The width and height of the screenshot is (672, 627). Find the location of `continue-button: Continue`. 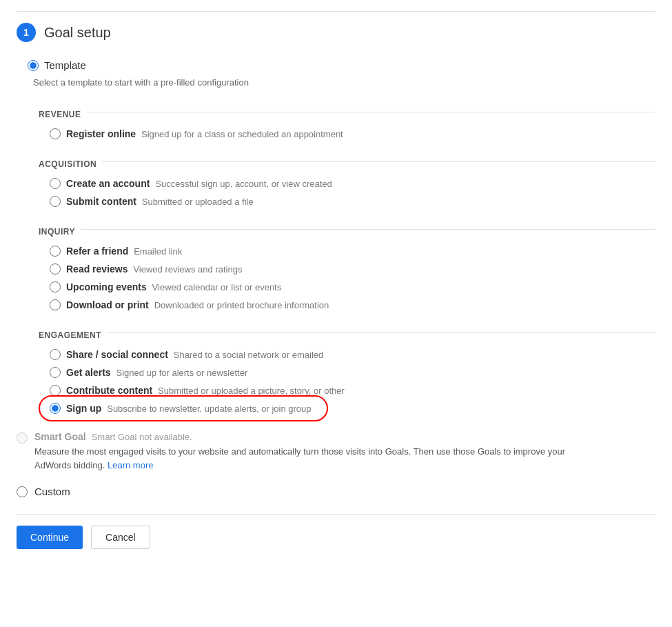

continue-button: Continue is located at coordinates (50, 537).